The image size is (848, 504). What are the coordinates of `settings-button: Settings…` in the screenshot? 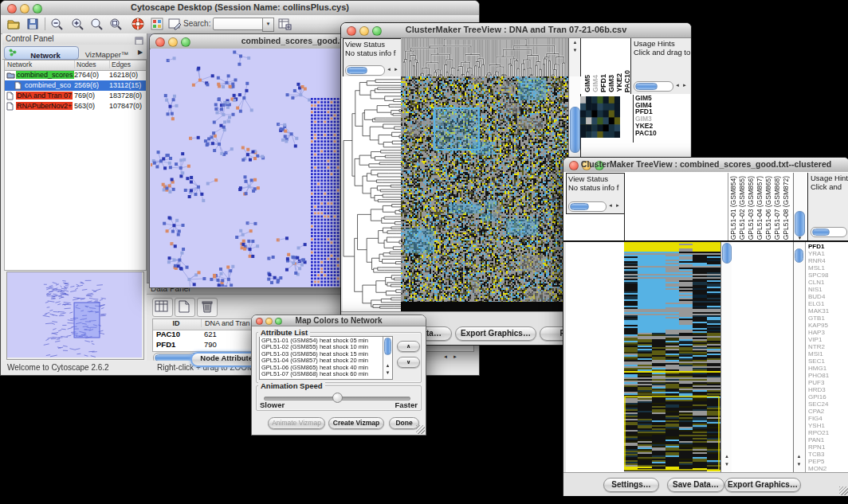 It's located at (631, 485).